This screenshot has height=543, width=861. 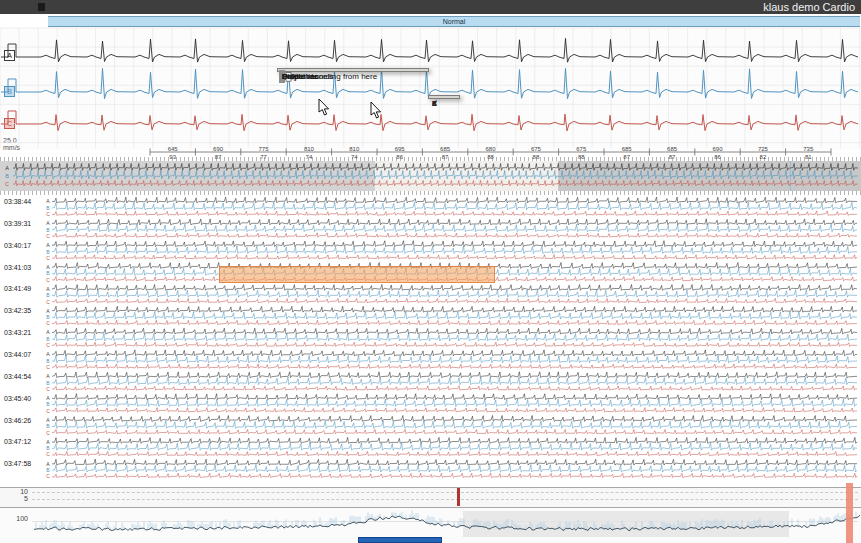 What do you see at coordinates (24, 377) in the screenshot?
I see `strip-timestamp: 03:44:54` at bounding box center [24, 377].